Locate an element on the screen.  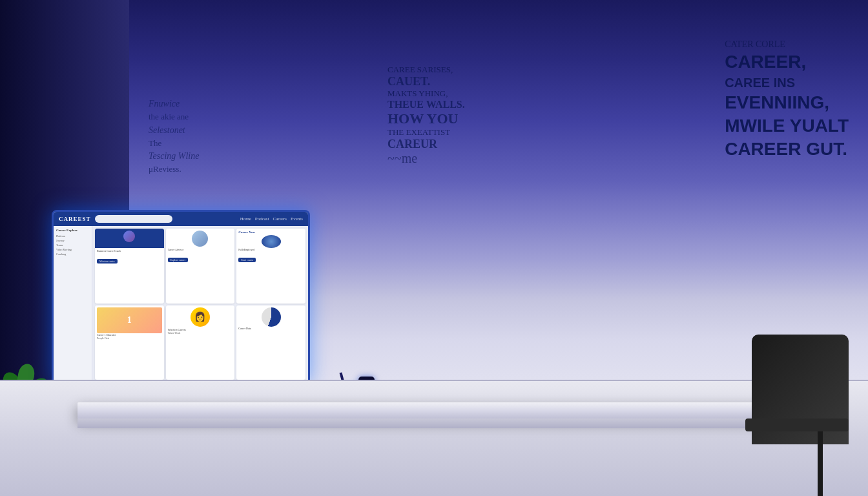
card-2: Career Advisor Explore career is located at coordinates (200, 266).